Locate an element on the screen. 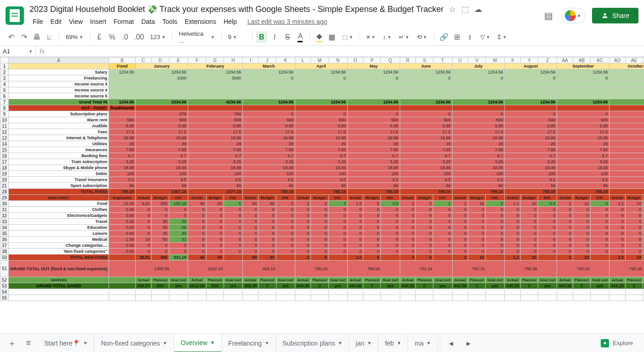 The width and height of the screenshot is (644, 352). menu-format: Format is located at coordinates (124, 22).